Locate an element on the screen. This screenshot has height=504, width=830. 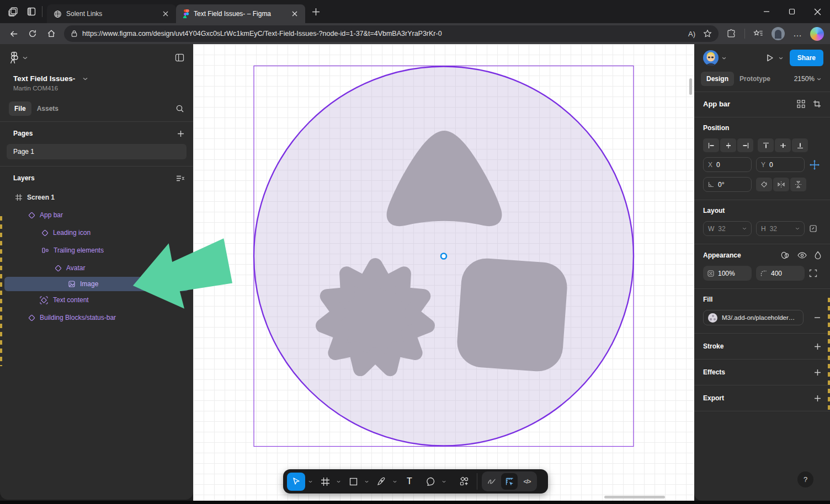
read-aloud-icon: A) is located at coordinates (692, 34).